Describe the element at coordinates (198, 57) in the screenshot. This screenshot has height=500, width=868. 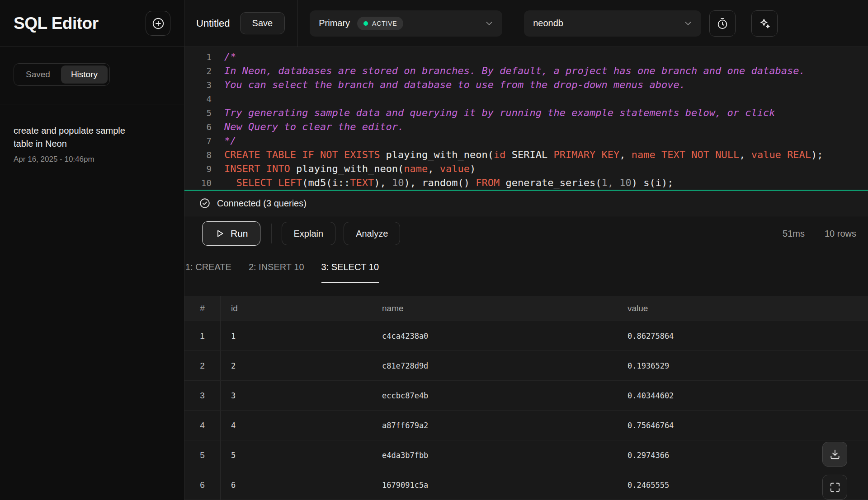
I see `line-number: 1` at that location.